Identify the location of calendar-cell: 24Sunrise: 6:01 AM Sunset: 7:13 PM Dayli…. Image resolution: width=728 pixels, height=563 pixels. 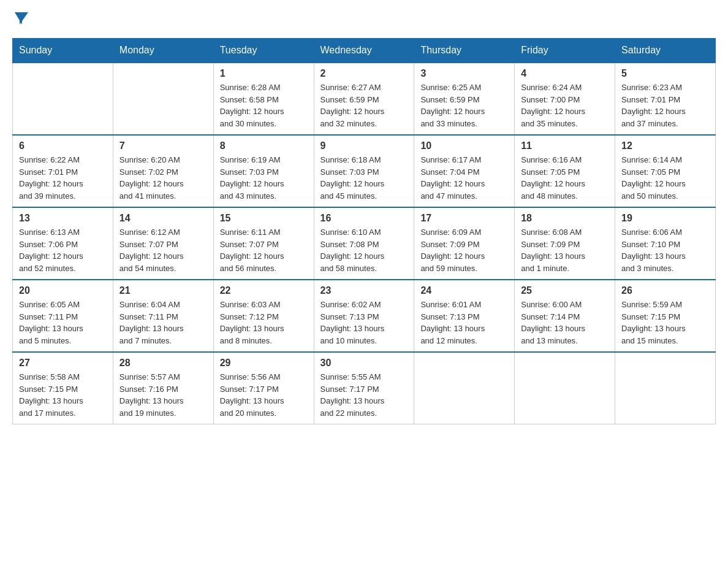
(464, 316).